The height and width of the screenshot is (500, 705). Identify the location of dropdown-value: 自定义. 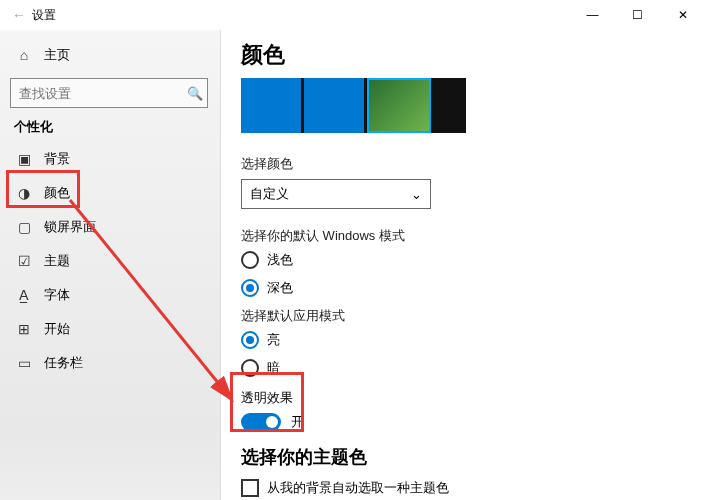
(270, 194).